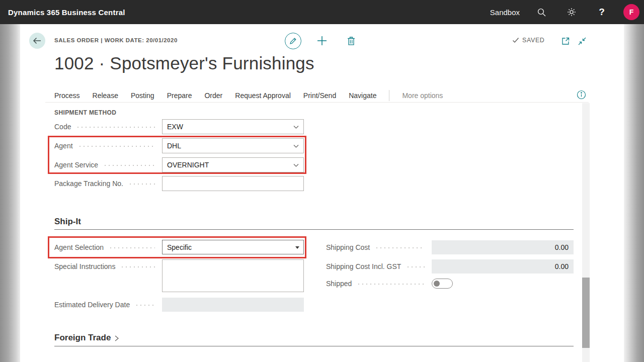  What do you see at coordinates (437, 284) in the screenshot?
I see `toggle-knob` at bounding box center [437, 284].